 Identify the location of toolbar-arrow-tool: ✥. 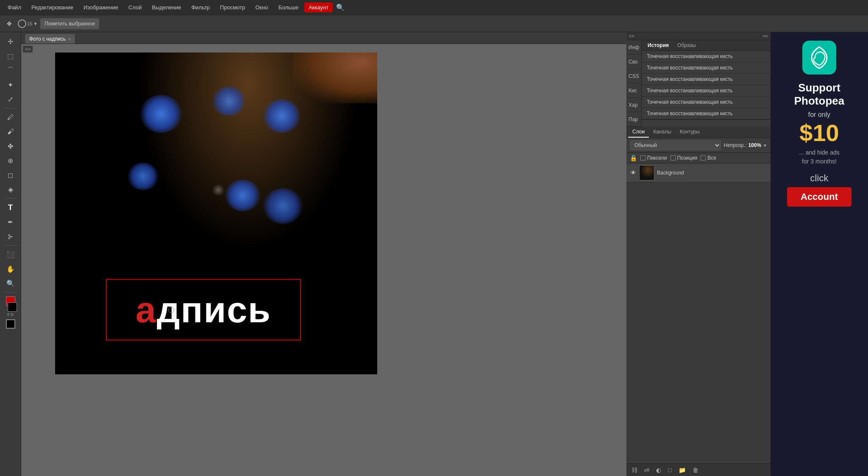
(9, 24).